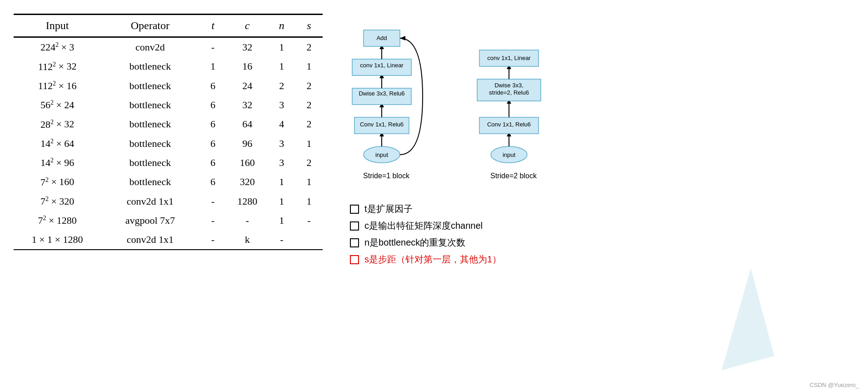 This screenshot has width=868, height=392. What do you see at coordinates (168, 105) in the screenshot?
I see `table-row: 562 × 24bottleneck63232` at bounding box center [168, 105].